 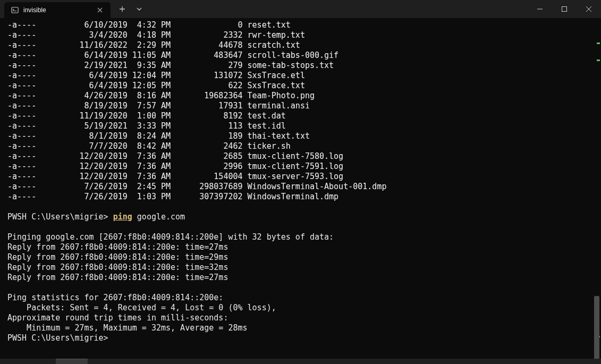 What do you see at coordinates (156, 75) in the screenshot?
I see `listing-row: -a---- 6/4/2019 12:04 PM 131072 SxsTrace…` at bounding box center [156, 75].